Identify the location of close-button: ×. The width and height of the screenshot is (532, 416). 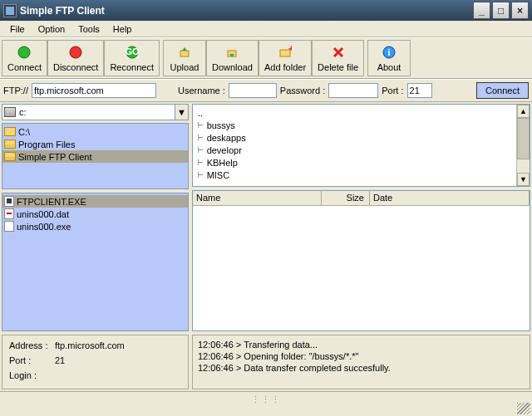
(520, 10).